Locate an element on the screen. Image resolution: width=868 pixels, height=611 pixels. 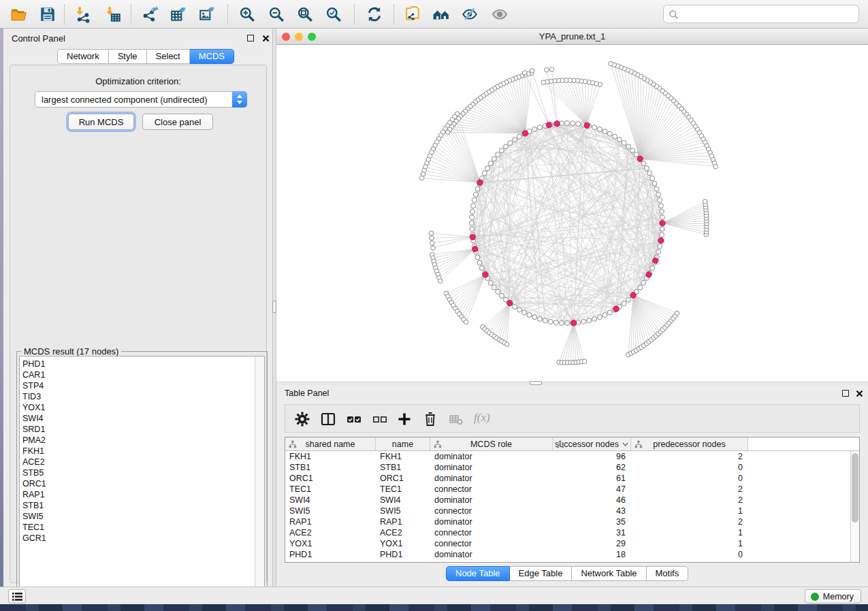
table-panel-title: Table Panel is located at coordinates (306, 393).